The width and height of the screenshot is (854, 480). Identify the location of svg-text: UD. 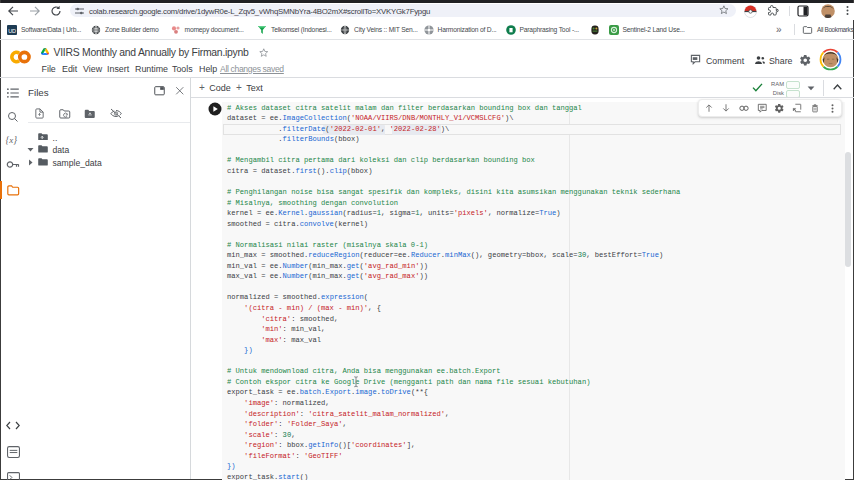
(12, 30).